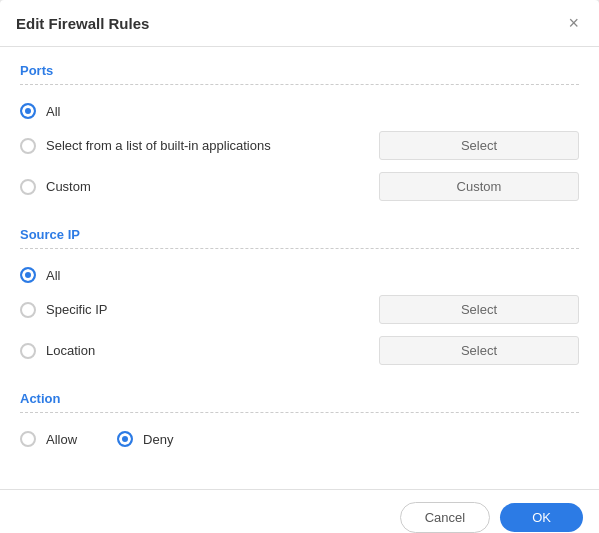  I want to click on action-title: Action, so click(300, 398).